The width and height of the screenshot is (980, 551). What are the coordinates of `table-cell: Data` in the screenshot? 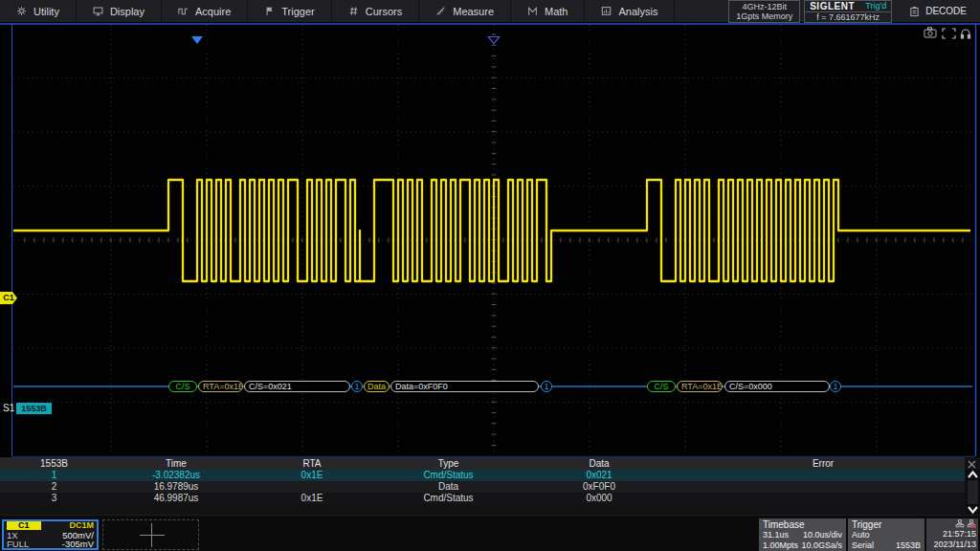 It's located at (448, 487).